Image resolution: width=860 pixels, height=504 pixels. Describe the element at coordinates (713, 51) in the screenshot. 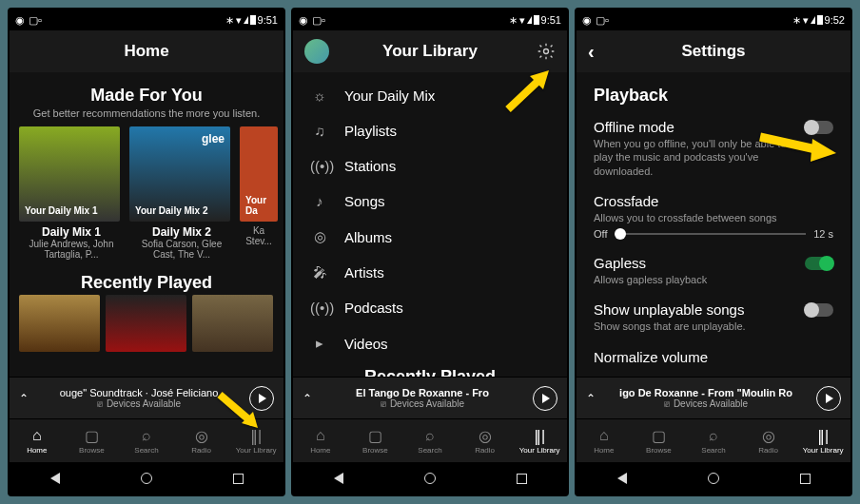

I see `header-title: Settings` at that location.